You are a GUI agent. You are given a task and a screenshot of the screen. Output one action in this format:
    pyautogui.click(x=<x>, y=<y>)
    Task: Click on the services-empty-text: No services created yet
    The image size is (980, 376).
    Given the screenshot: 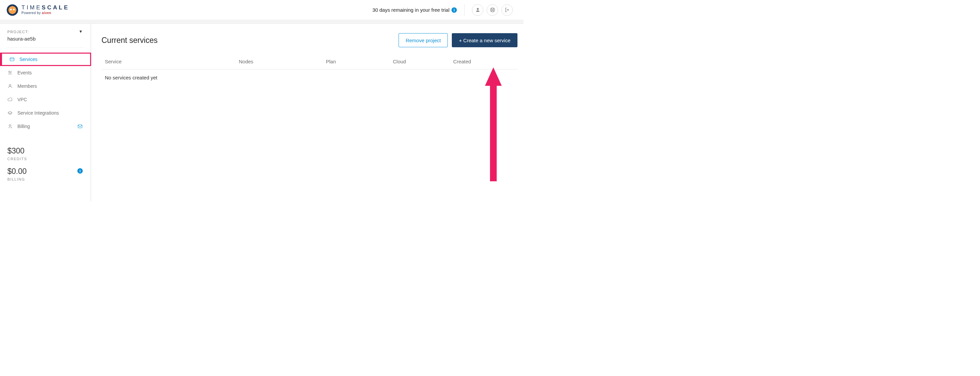 What is the action you would take?
    pyautogui.click(x=310, y=78)
    